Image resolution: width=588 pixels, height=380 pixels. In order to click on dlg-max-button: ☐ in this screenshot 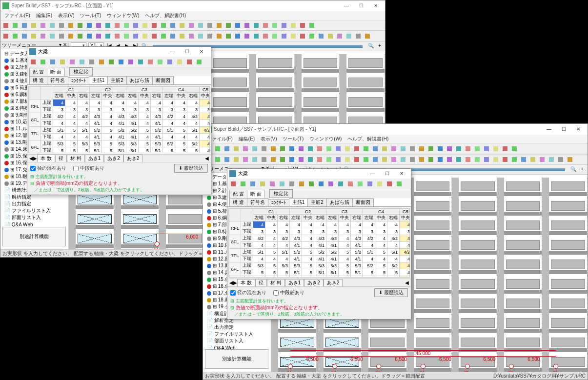, I will do `click(187, 52)`.